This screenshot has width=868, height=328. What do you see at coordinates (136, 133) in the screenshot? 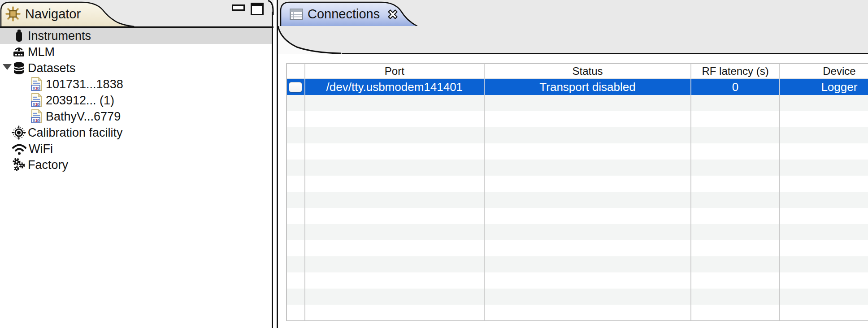
I see `tree-item-calibration-facility: Calibration facility` at bounding box center [136, 133].